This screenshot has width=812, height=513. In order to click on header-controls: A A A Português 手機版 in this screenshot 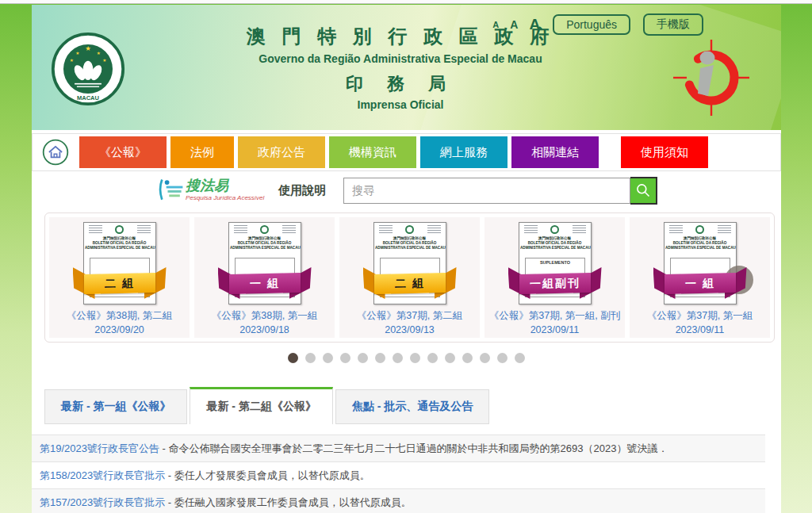, I will do `click(592, 25)`.